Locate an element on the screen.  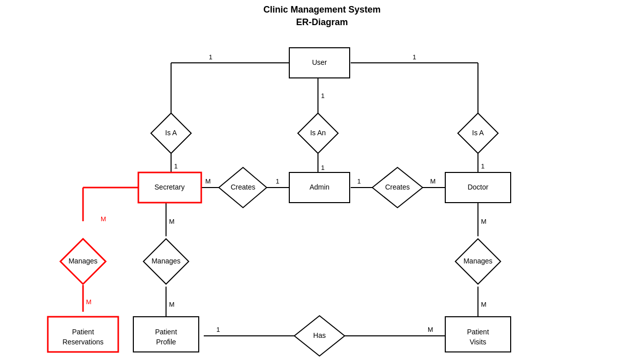
card-secretary-manages2-m: M is located at coordinates (172, 221).